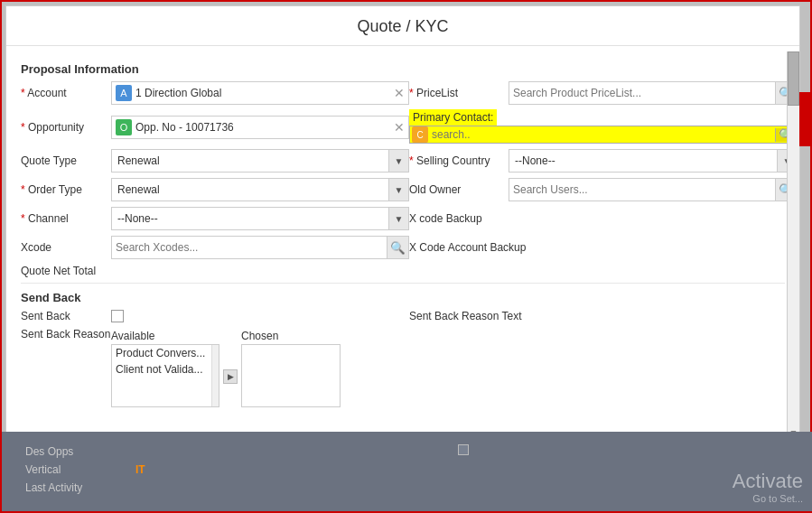 This screenshot has width=812, height=513. What do you see at coordinates (408, 488) in the screenshot?
I see `last-activity-row: Last Activity` at bounding box center [408, 488].